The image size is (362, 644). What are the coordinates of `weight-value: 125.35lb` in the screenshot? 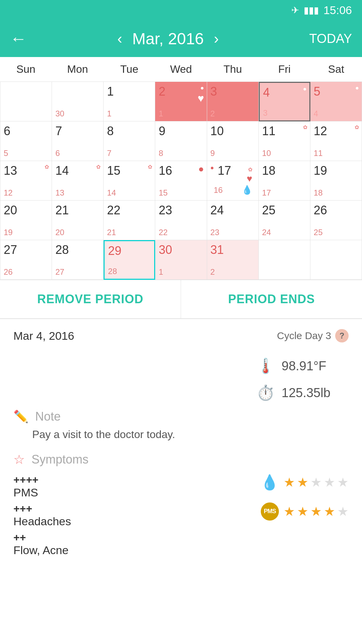 It's located at (315, 393).